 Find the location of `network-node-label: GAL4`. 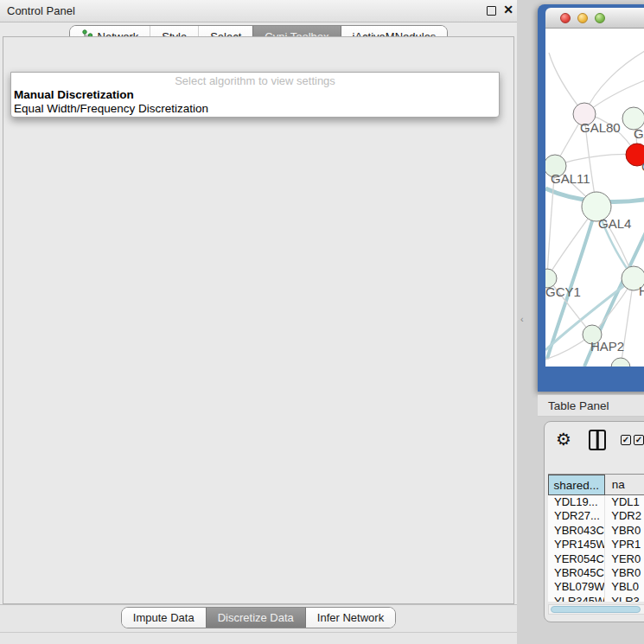

network-node-label: GAL4 is located at coordinates (615, 223).